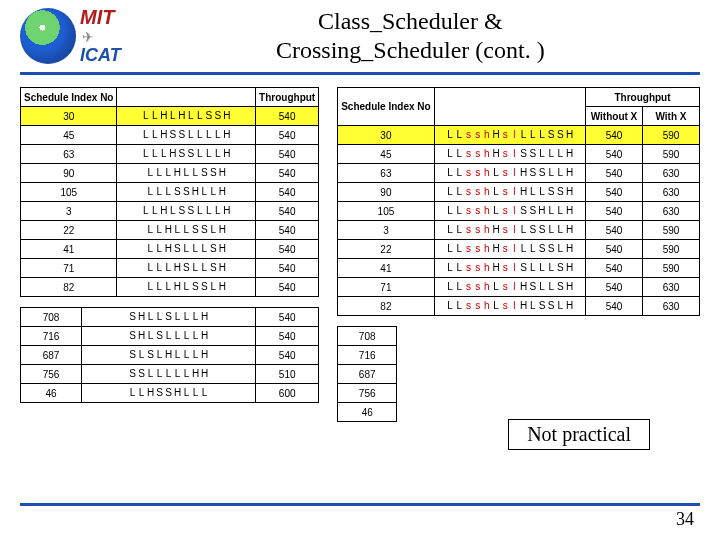 Image resolution: width=720 pixels, height=540 pixels. I want to click on cell-index: 41, so click(386, 268).